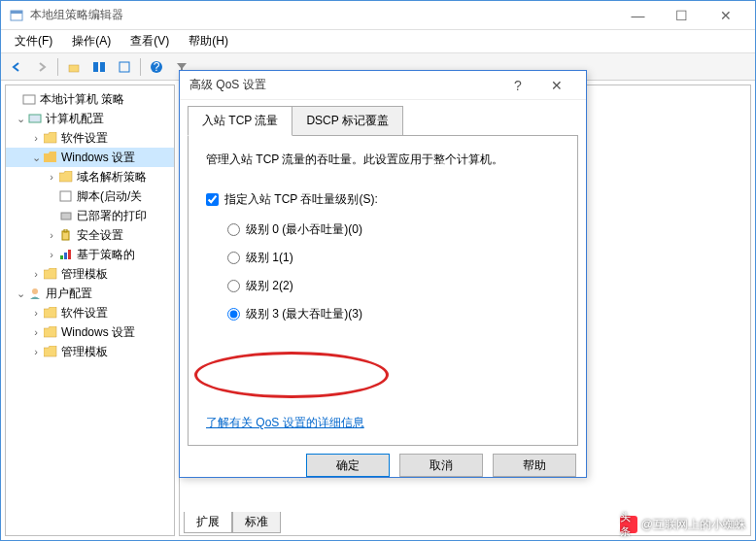 This screenshot has width=756, height=541. What do you see at coordinates (383, 159) in the screenshot?
I see `dialog-description: 管理入站 TCP 流量的吞吐量。此设置应用于整个计算机。` at bounding box center [383, 159].